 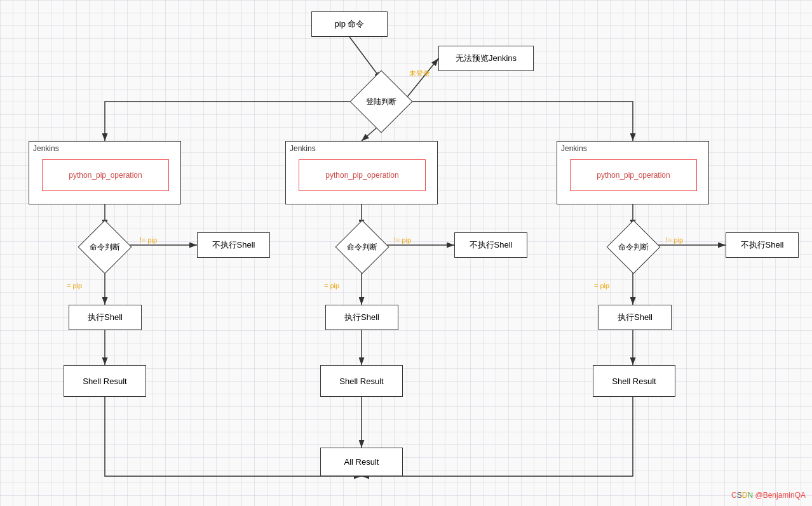 What do you see at coordinates (362, 175) in the screenshot?
I see `pip-op-box-mid: python_pip_operation` at bounding box center [362, 175].